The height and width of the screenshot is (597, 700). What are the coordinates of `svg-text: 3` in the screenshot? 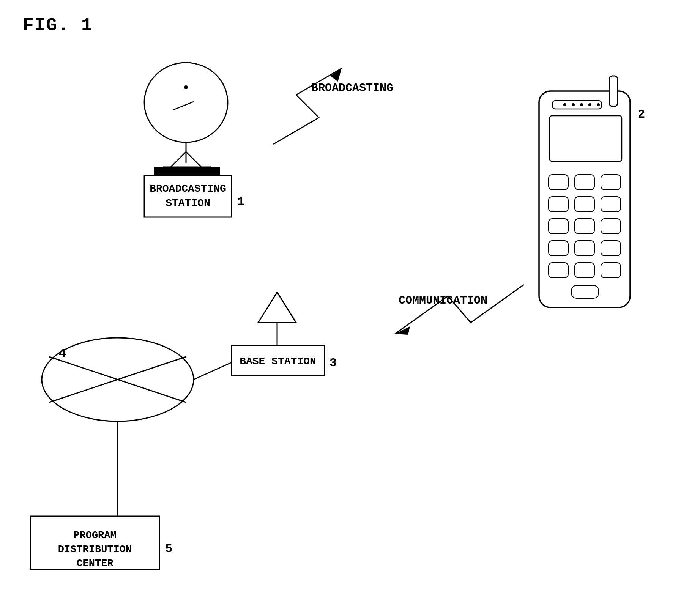 It's located at (333, 363).